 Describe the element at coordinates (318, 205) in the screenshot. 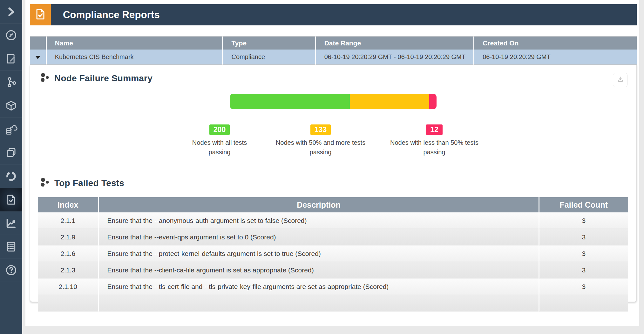

I see `failed-tests-column-header: Description` at that location.